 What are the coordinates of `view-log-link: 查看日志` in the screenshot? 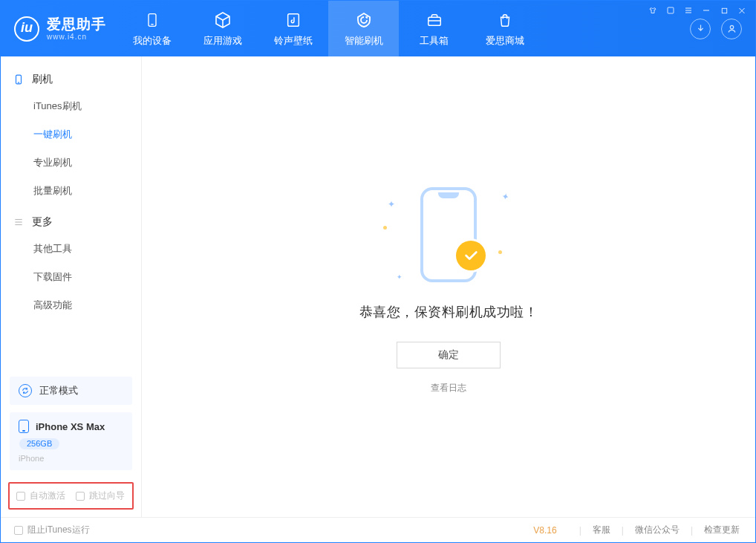 It's located at (449, 388).